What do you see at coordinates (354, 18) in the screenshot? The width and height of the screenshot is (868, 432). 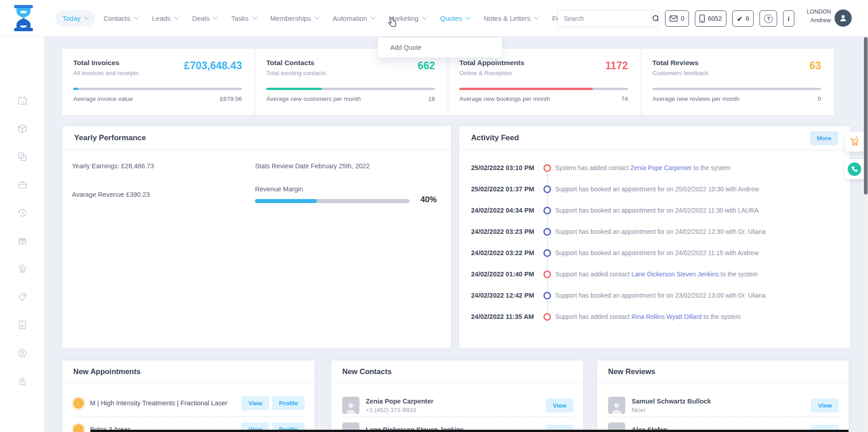 I see `nav-item-automation: Automation` at bounding box center [354, 18].